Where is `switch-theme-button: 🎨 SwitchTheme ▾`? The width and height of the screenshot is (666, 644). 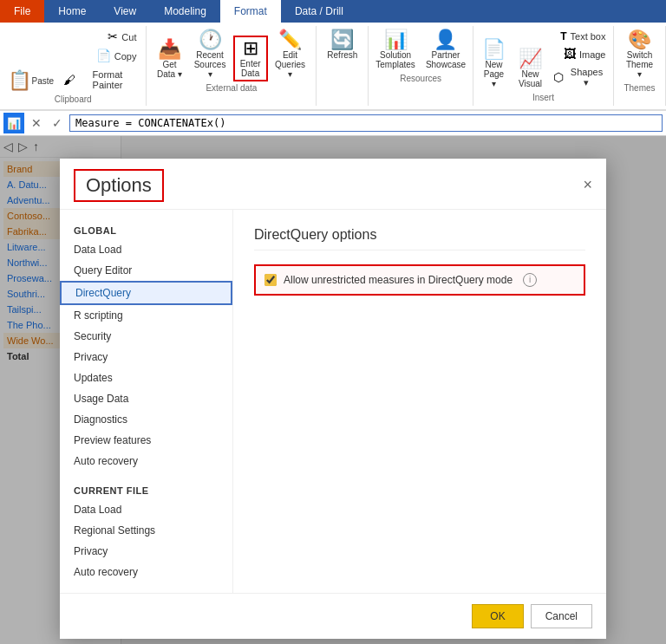 switch-theme-button: 🎨 SwitchTheme ▾ is located at coordinates (640, 55).